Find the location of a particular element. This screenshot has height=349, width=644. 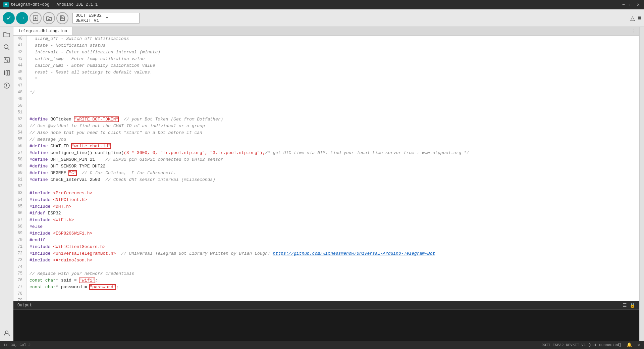

table-row: 45 reset - Reset all settings to default… is located at coordinates (326, 72).